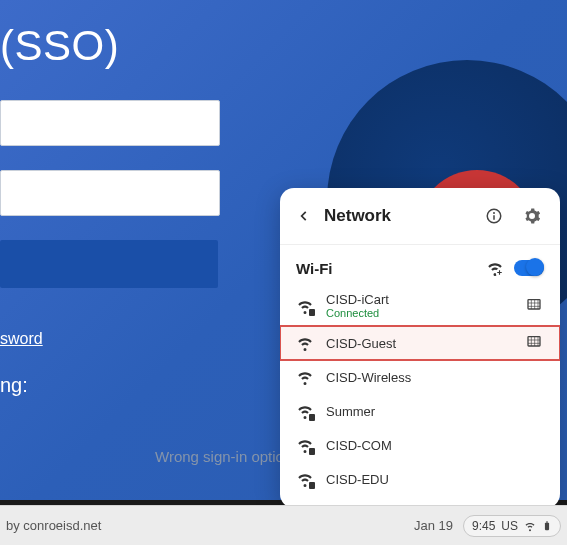  I want to click on wifi-network-name: CISD-iCart, so click(420, 300).